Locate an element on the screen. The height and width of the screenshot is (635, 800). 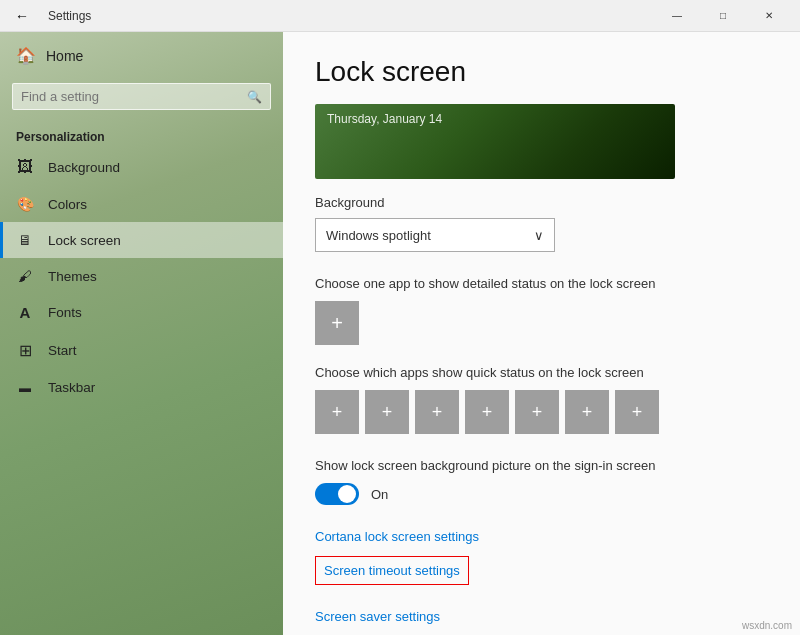
sidebar-label-fonts: Fonts is located at coordinates (65, 312).